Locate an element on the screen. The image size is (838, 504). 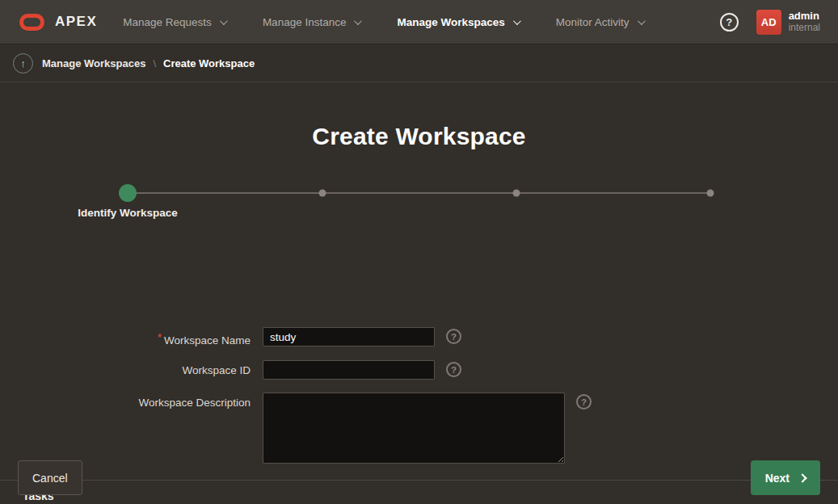
user-menu: admin internal is located at coordinates (805, 23).